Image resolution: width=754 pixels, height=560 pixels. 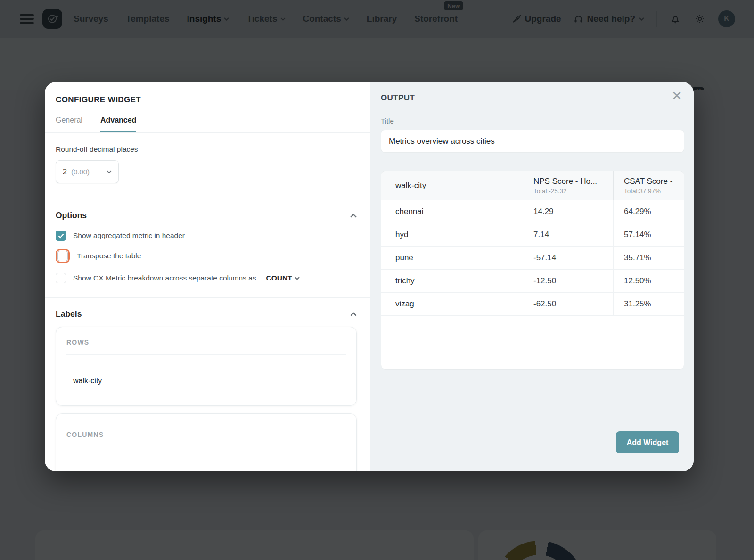 I want to click on table-column-header-nps: NPS Score - Ho... Total:-25.32, so click(x=568, y=186).